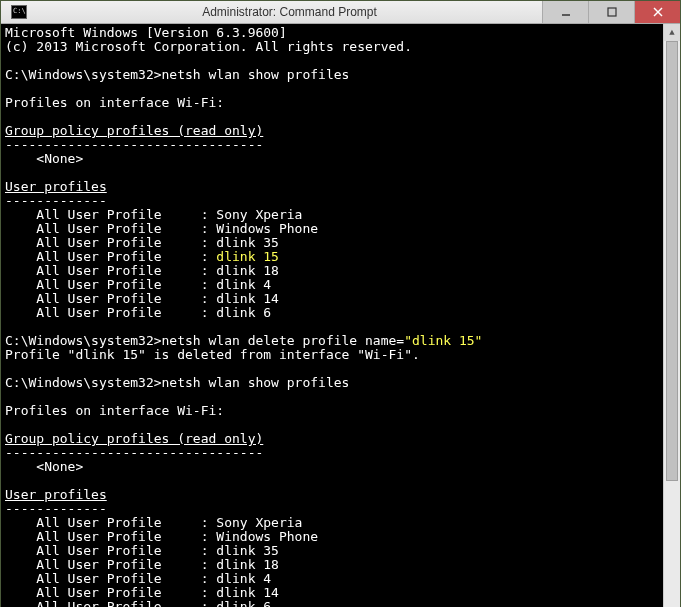 The height and width of the screenshot is (607, 681). What do you see at coordinates (672, 261) in the screenshot?
I see `scroll-thumb` at bounding box center [672, 261].